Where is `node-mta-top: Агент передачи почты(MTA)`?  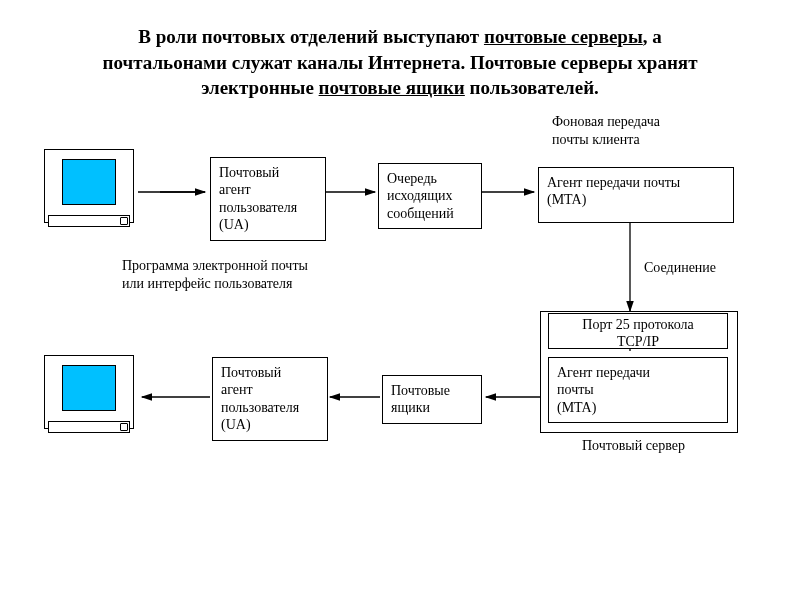 node-mta-top: Агент передачи почты(MTA) is located at coordinates (636, 195).